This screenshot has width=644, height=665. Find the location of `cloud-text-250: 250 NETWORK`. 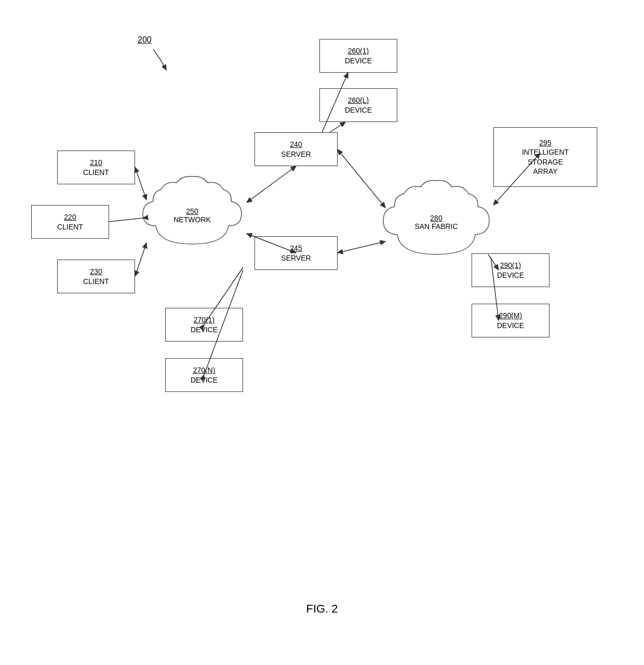

cloud-text-250: 250 NETWORK is located at coordinates (192, 215).